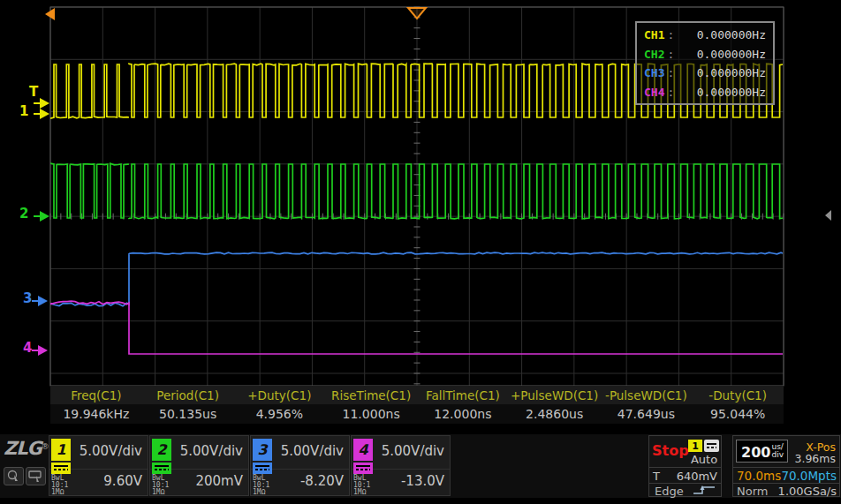 This screenshot has width=841, height=504. I want to click on brand-name: ZLG, so click(23, 448).